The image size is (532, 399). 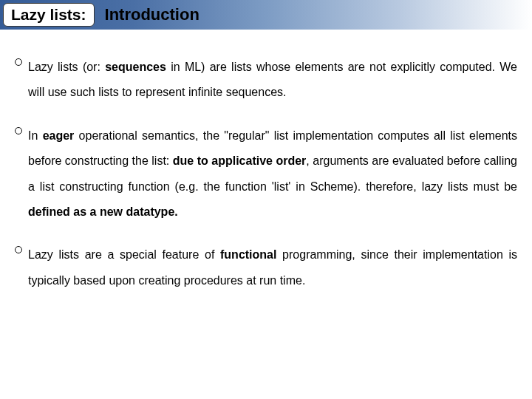 I want to click on text-fragment: In, so click(x=35, y=136).